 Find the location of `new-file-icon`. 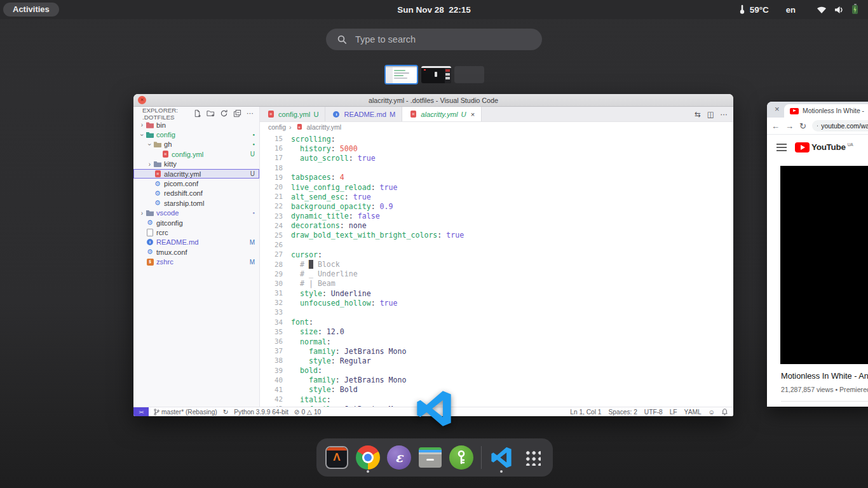

new-file-icon is located at coordinates (197, 113).